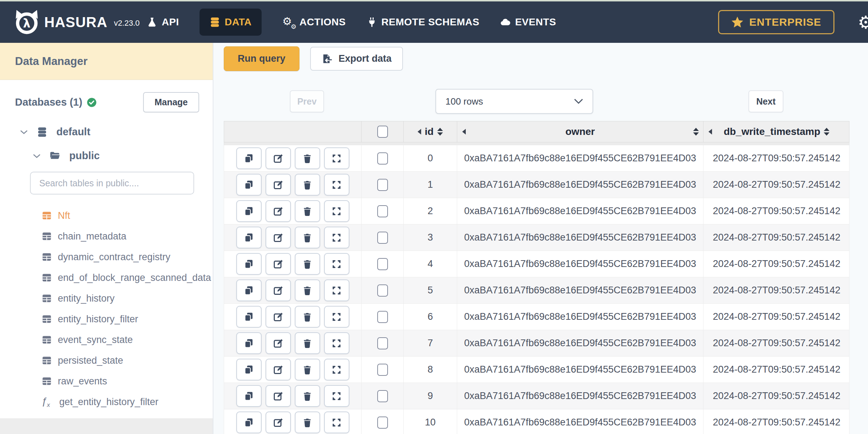 Image resolution: width=868 pixels, height=434 pixels. What do you see at coordinates (423, 22) in the screenshot?
I see `nav-item-remote-schemas: REMOTE SCHEMAS` at bounding box center [423, 22].